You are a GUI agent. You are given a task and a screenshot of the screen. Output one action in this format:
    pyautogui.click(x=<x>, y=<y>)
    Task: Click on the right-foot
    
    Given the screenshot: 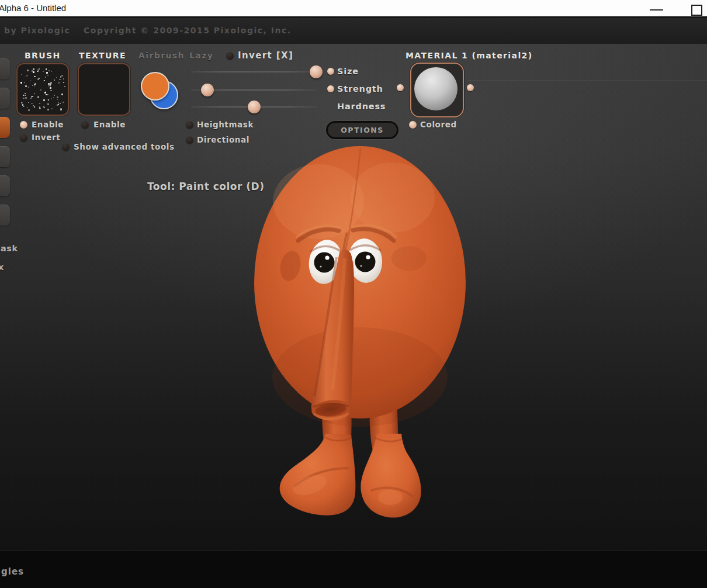 What is the action you would take?
    pyautogui.click(x=390, y=476)
    